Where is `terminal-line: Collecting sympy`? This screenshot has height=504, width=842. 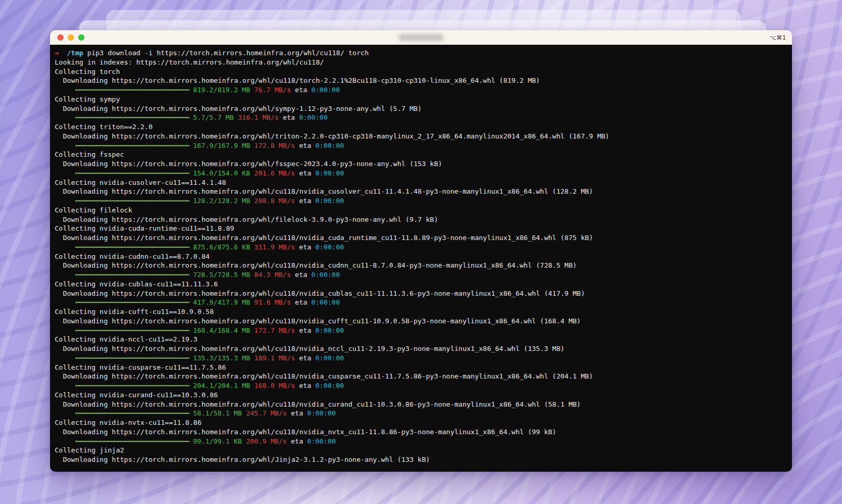
terminal-line: Collecting sympy is located at coordinates (421, 99).